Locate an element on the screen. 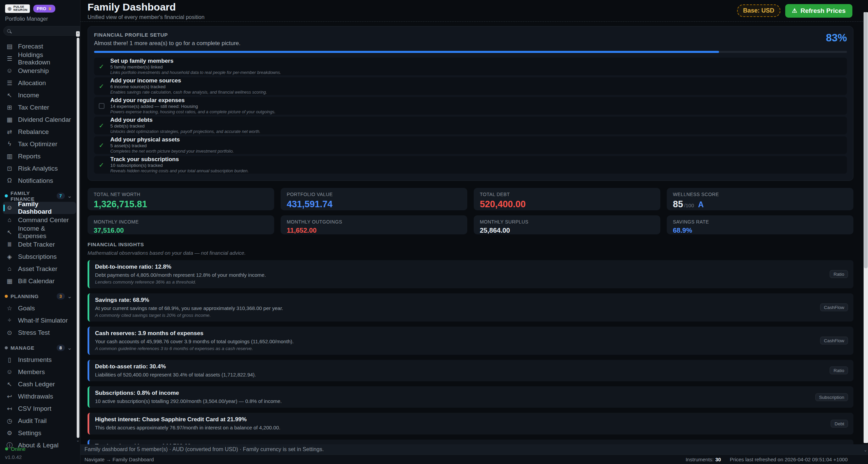  members-icon: ☺ is located at coordinates (10, 372).